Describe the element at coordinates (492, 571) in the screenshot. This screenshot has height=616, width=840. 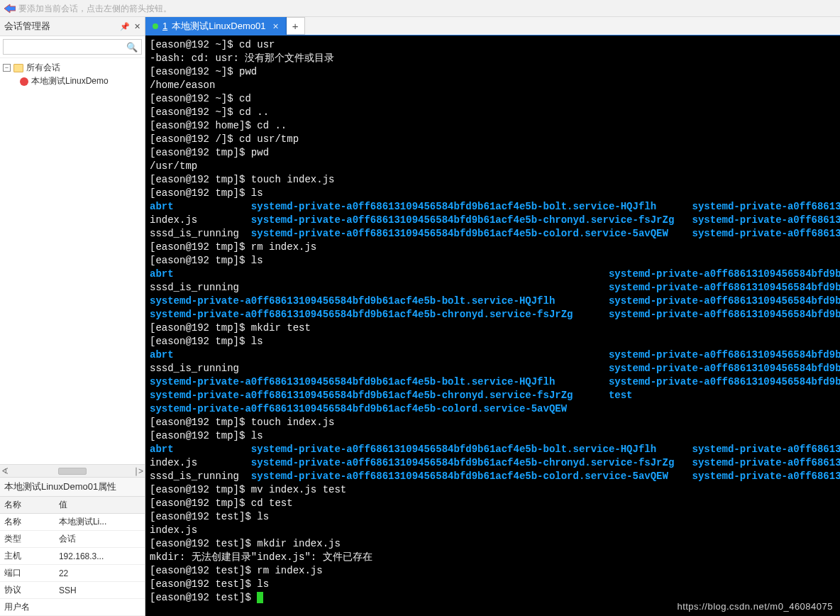
I see `terminal-line: [eason@192 test]$ rm index.js` at that location.